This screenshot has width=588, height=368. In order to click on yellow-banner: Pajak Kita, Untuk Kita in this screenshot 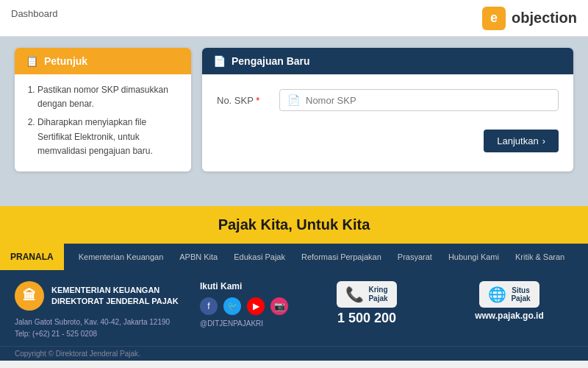, I will do `click(294, 225)`.